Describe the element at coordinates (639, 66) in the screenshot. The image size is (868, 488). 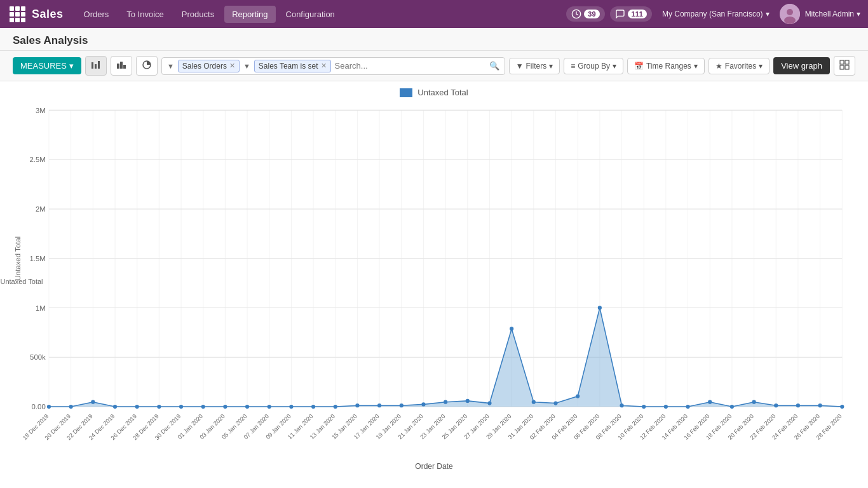
I see `calendar-icon: 📅` at that location.